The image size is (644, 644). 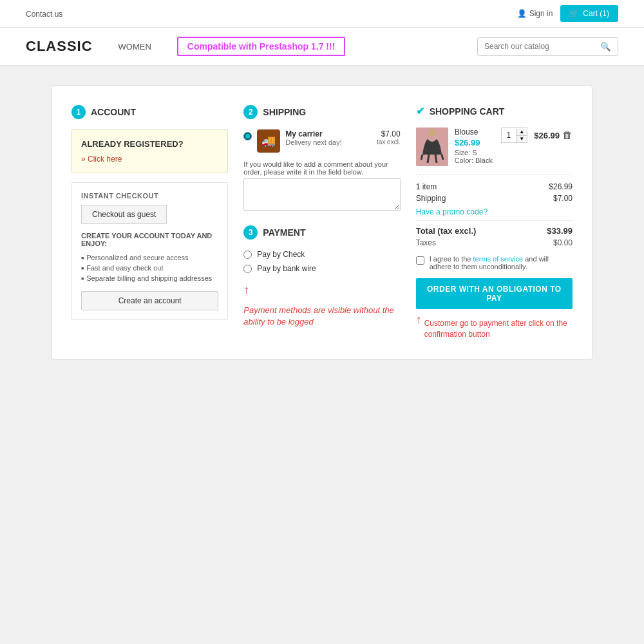 I want to click on header: CLASSIC WOMEN Compatible with Prestashop…, so click(x=322, y=46).